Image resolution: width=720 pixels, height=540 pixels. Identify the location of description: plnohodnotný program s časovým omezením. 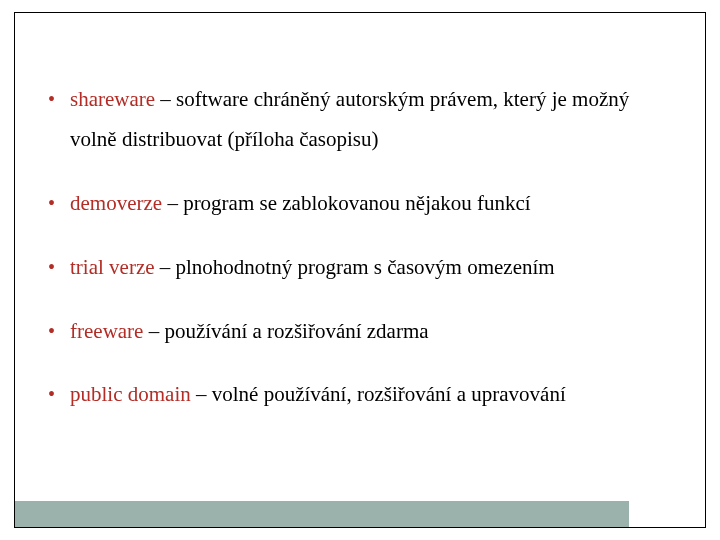
(366, 267).